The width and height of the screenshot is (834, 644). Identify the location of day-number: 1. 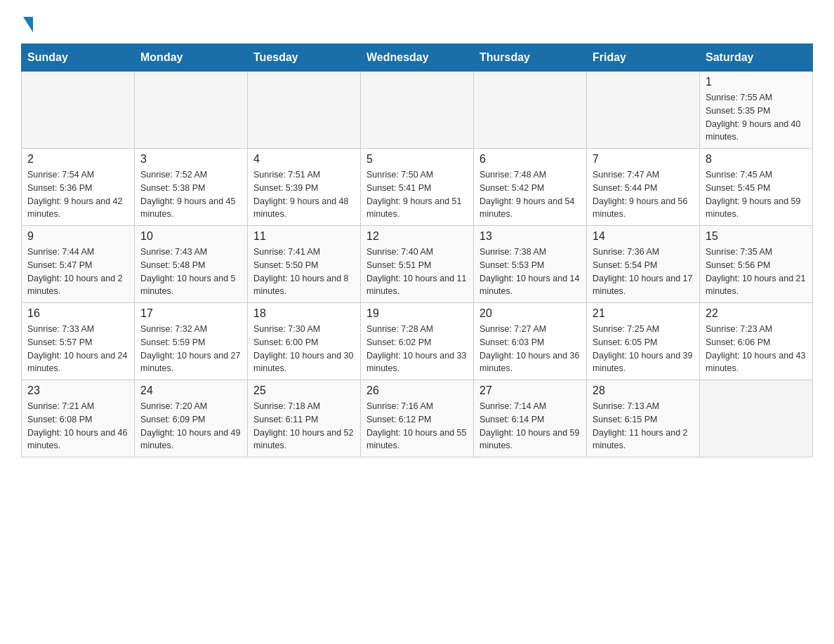
(756, 82).